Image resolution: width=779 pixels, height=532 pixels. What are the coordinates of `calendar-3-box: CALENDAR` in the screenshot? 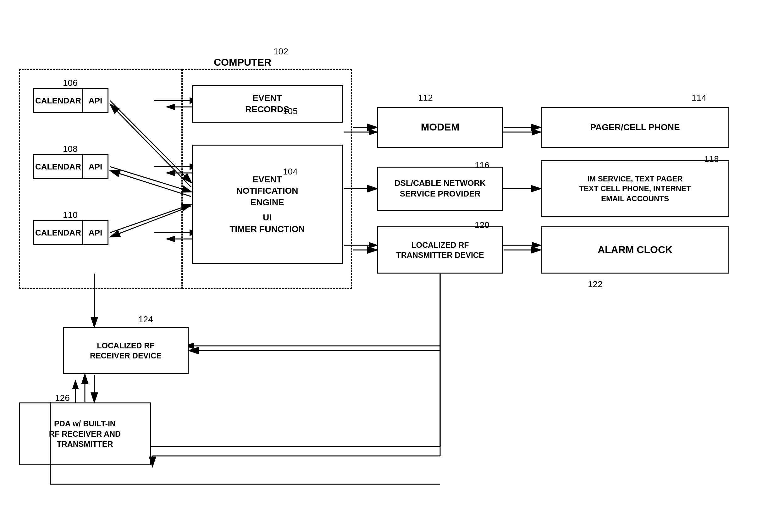 It's located at (58, 233).